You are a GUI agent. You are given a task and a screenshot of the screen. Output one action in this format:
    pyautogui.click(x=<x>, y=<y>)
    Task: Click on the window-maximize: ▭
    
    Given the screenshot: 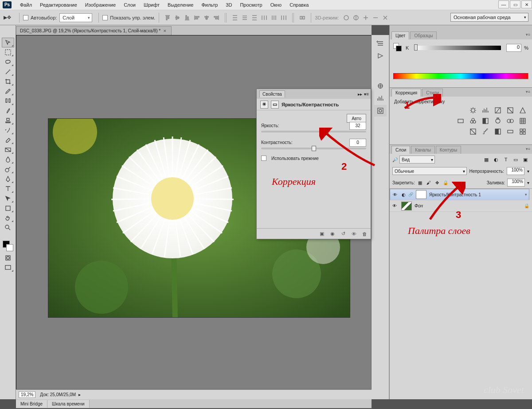 What is the action you would take?
    pyautogui.click(x=515, y=4)
    